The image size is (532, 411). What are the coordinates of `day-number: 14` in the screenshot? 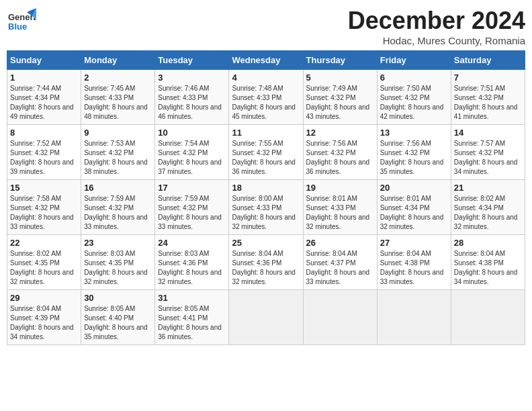 It's located at (488, 133).